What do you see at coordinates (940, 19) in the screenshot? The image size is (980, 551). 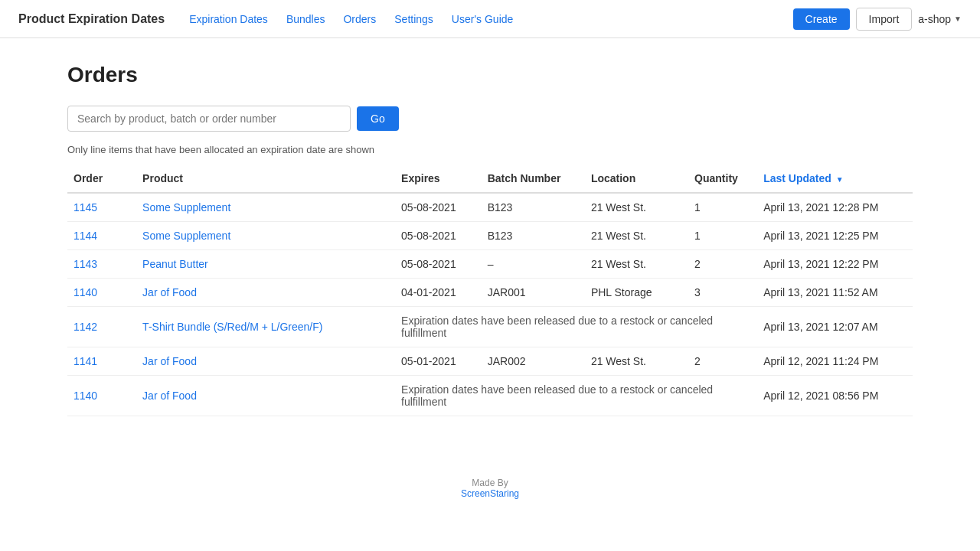 I see `shop-dropdown: a-shop ▼` at bounding box center [940, 19].